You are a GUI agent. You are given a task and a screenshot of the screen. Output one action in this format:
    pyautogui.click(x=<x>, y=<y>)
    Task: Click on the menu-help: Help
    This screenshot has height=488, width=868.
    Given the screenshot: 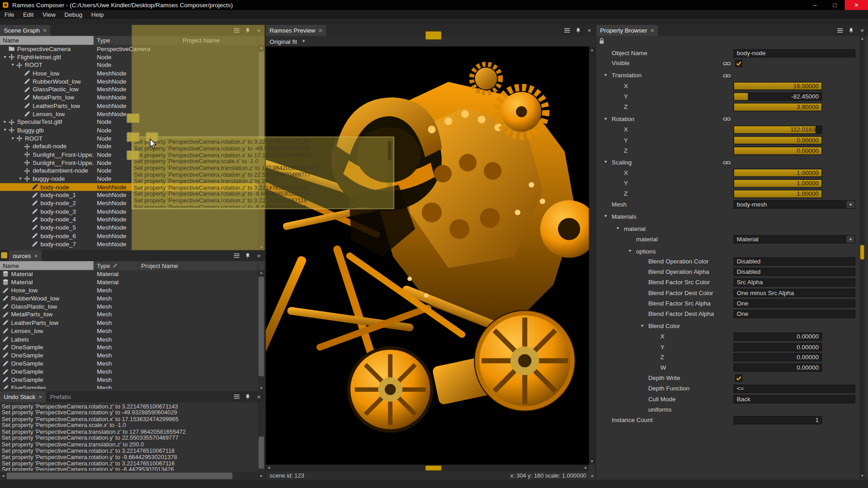 What is the action you would take?
    pyautogui.click(x=98, y=14)
    